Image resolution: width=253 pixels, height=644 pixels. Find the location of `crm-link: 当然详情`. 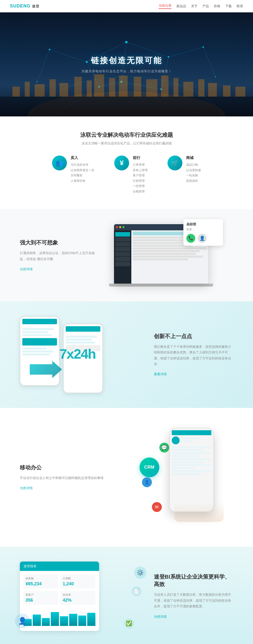

crm-link: 当然详情 is located at coordinates (26, 269).